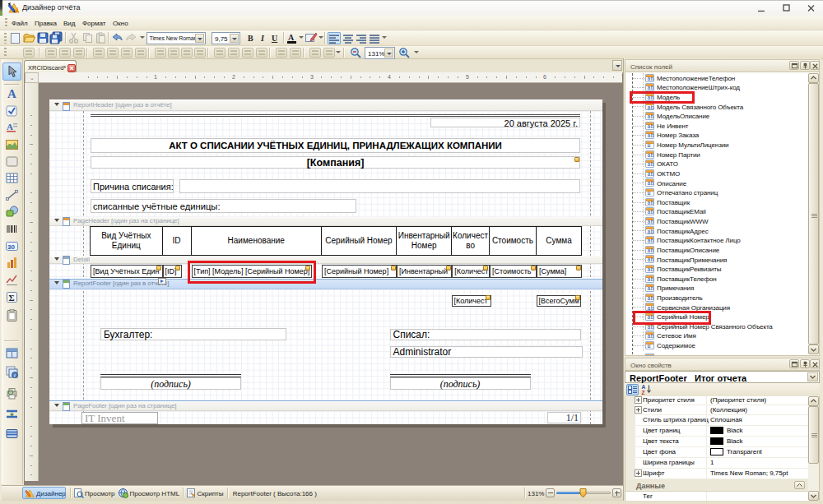  I want to click on svg-text: 30, so click(12, 247).